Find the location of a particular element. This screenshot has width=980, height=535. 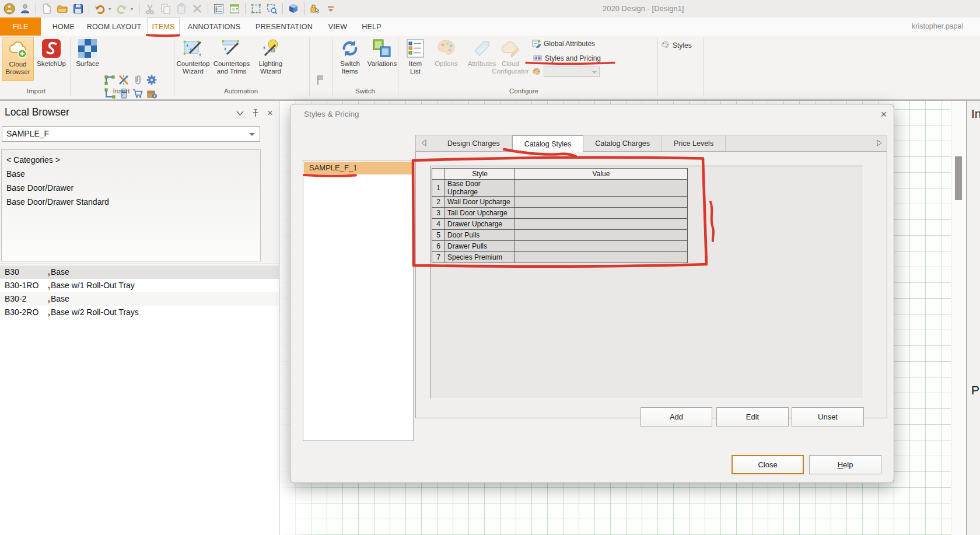

close-panel-icon: × is located at coordinates (270, 113).